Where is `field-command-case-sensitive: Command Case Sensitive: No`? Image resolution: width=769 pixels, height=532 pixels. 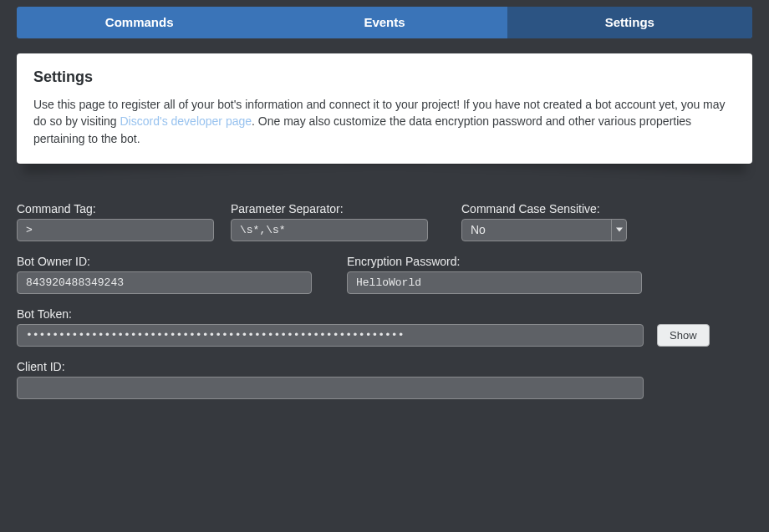
field-command-case-sensitive: Command Case Sensitive: No is located at coordinates (544, 222).